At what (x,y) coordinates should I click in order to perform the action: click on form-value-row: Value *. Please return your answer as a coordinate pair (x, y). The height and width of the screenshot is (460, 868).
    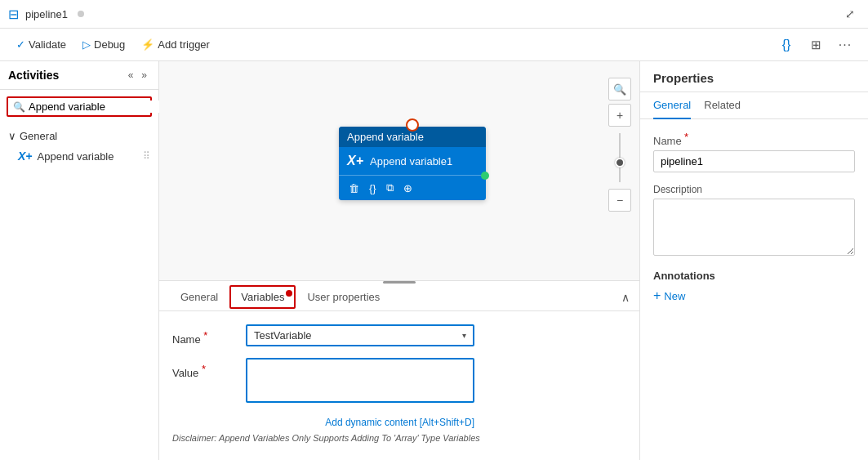
    Looking at the image, I should click on (399, 382).